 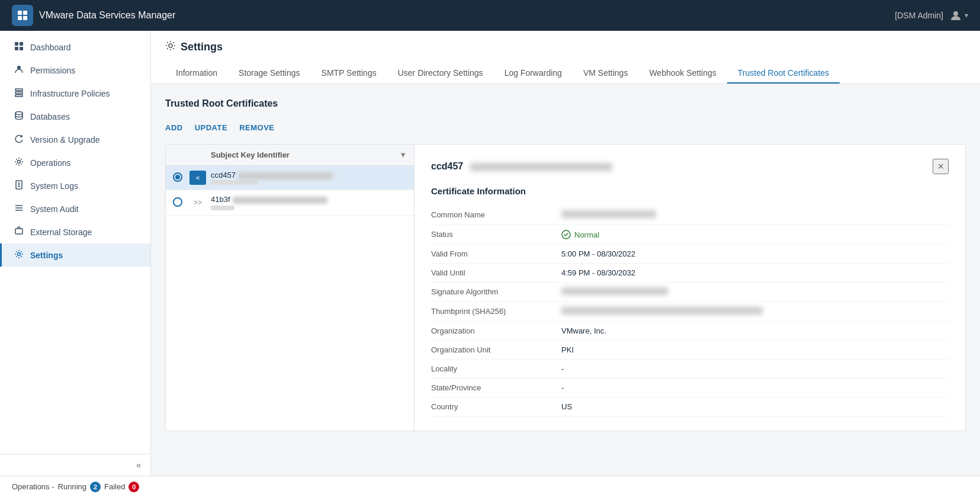 I want to click on table-row: >> 41b3f, so click(x=290, y=203).